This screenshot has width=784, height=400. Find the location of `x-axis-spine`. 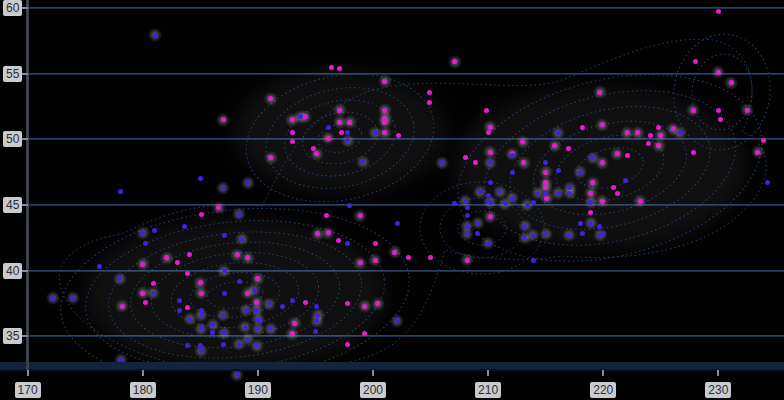

x-axis-spine is located at coordinates (392, 366).